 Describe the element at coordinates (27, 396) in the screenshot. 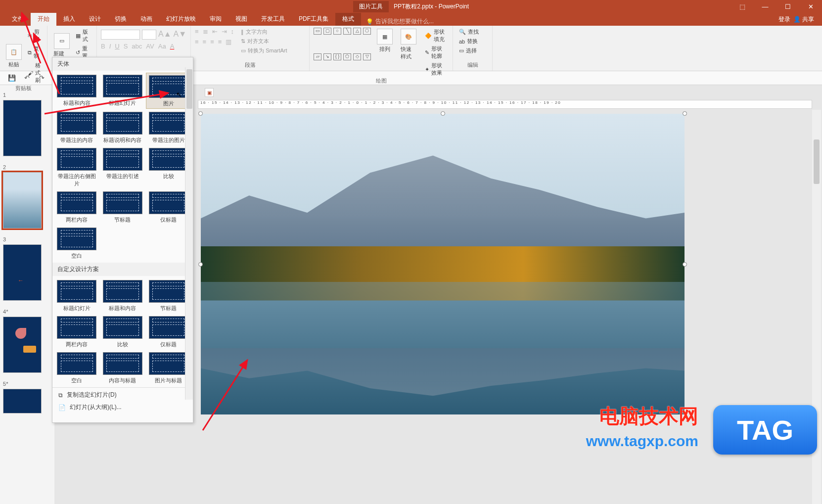

I see `thumbnail-5: 5*` at that location.